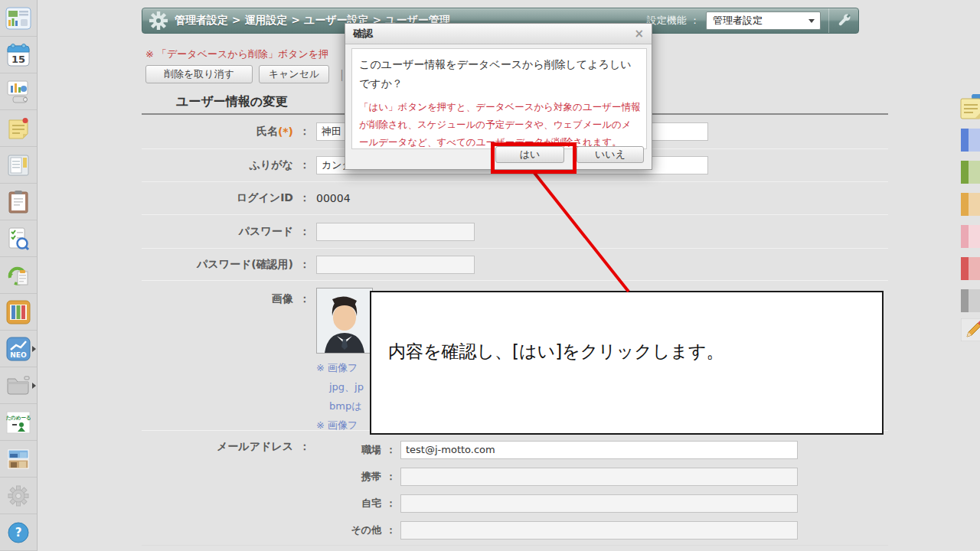  Describe the element at coordinates (199, 74) in the screenshot. I see `undo-delete-button: 削除を取り消す` at that location.